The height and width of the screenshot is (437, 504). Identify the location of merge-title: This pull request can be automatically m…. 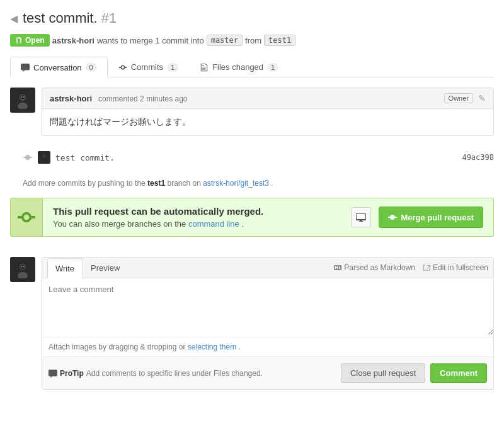
(158, 212).